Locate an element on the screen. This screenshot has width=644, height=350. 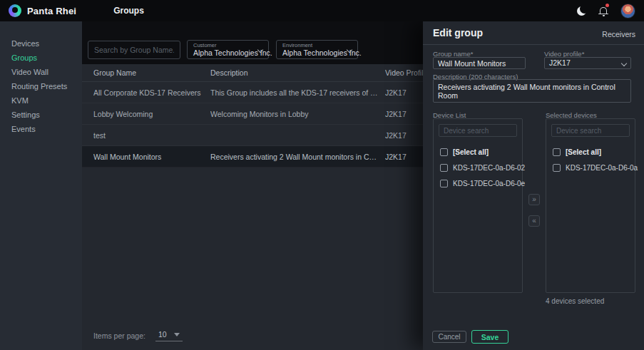
caret-down-icon is located at coordinates (177, 335).